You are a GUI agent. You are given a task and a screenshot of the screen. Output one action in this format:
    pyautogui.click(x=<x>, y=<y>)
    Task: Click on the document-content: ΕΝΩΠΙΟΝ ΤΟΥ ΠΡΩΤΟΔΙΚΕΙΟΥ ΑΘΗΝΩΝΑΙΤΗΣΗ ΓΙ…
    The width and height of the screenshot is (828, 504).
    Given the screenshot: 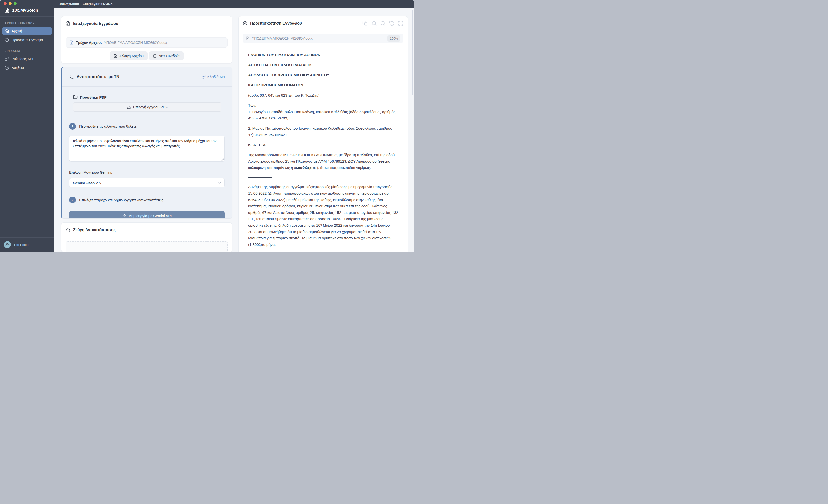 What is the action you would take?
    pyautogui.click(x=323, y=150)
    